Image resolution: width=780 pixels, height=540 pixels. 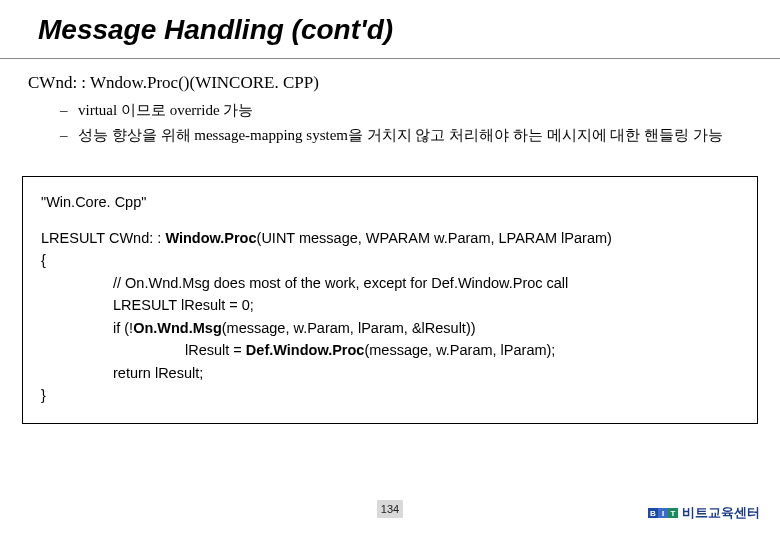 What do you see at coordinates (103, 238) in the screenshot?
I see `code-text: LRESULT CWnd: :` at bounding box center [103, 238].